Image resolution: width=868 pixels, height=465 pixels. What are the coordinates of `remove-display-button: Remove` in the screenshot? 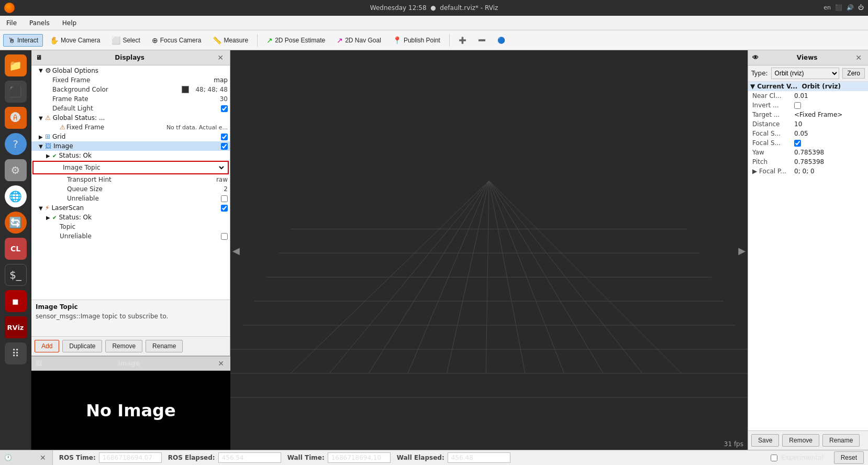 It's located at (124, 346).